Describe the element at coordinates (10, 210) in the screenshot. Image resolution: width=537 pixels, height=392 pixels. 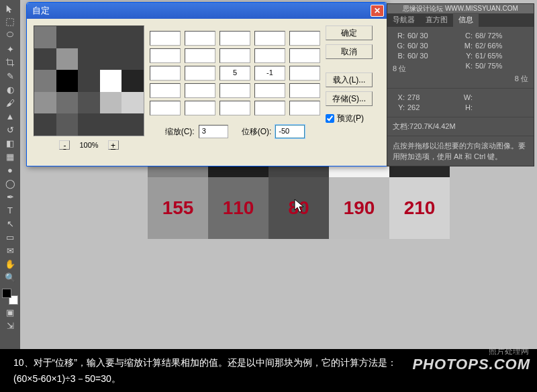
I see `type-tool: T` at that location.